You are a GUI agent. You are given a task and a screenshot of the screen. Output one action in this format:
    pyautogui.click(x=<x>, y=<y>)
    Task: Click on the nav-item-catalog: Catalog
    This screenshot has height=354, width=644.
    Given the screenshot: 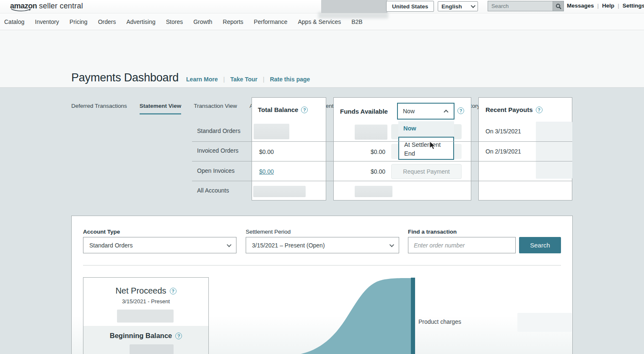 What is the action you would take?
    pyautogui.click(x=14, y=22)
    